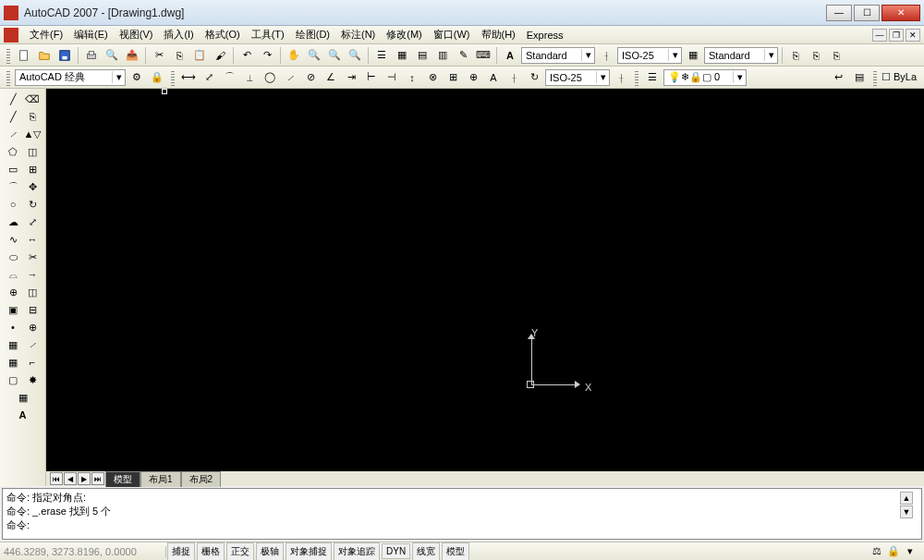 The height and width of the screenshot is (560, 924). What do you see at coordinates (201, 479) in the screenshot?
I see `tab-layout2: 布局2` at bounding box center [201, 479].